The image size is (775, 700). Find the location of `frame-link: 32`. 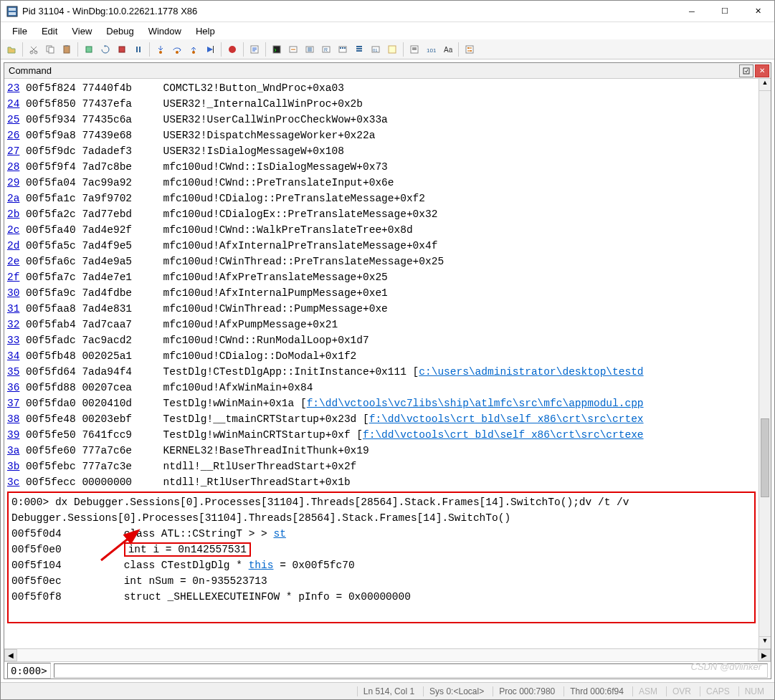

frame-link: 32 is located at coordinates (13, 325).